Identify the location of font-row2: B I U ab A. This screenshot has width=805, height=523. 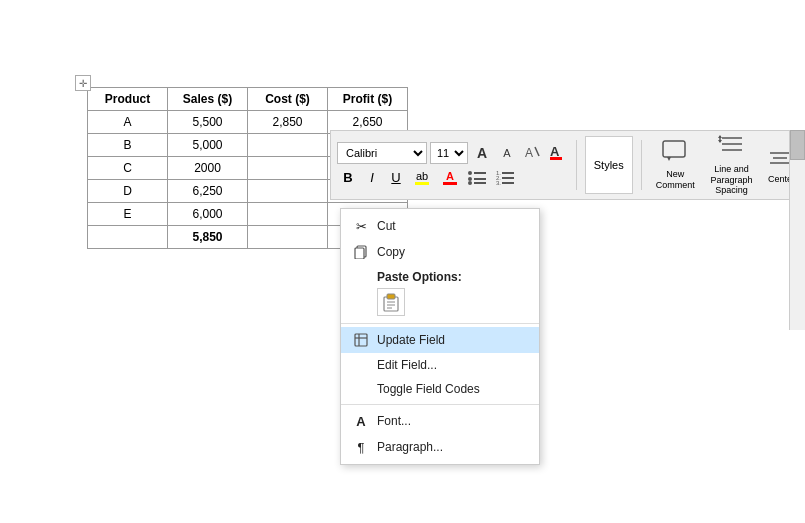
(452, 178).